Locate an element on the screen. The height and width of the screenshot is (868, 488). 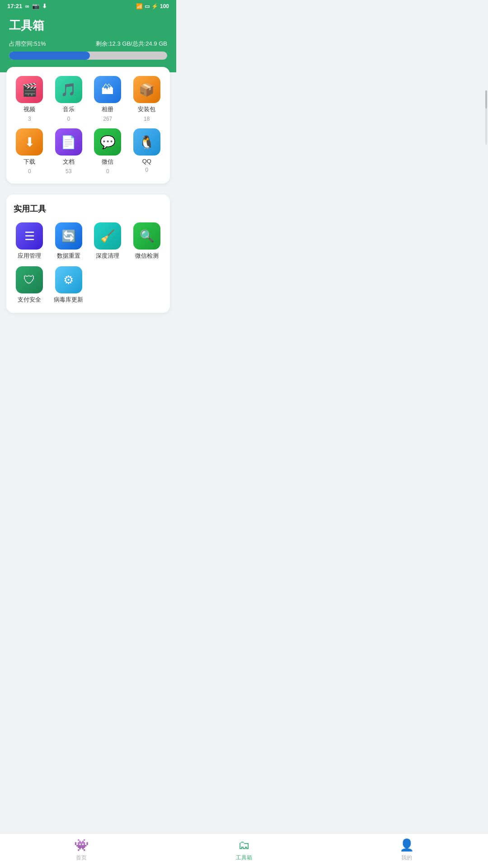
qq-icon: 🐧 is located at coordinates (147, 142).